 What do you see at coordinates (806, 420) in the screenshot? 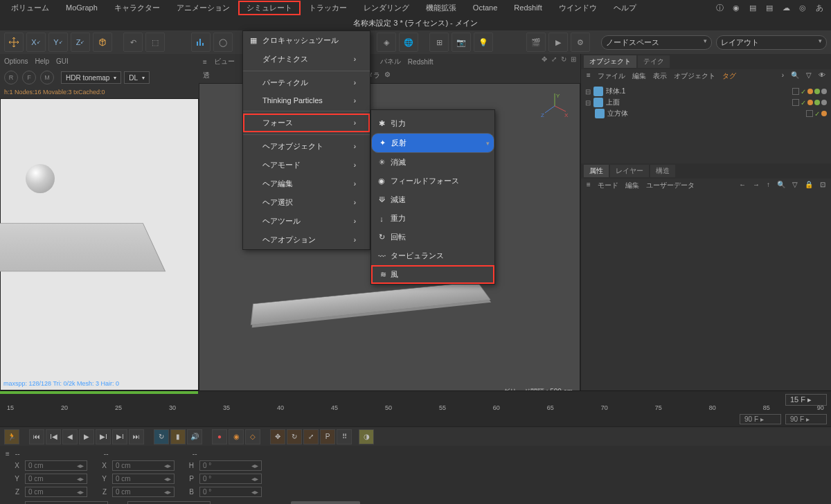
I see `frame-end-input: 90 F ▸` at bounding box center [806, 420].